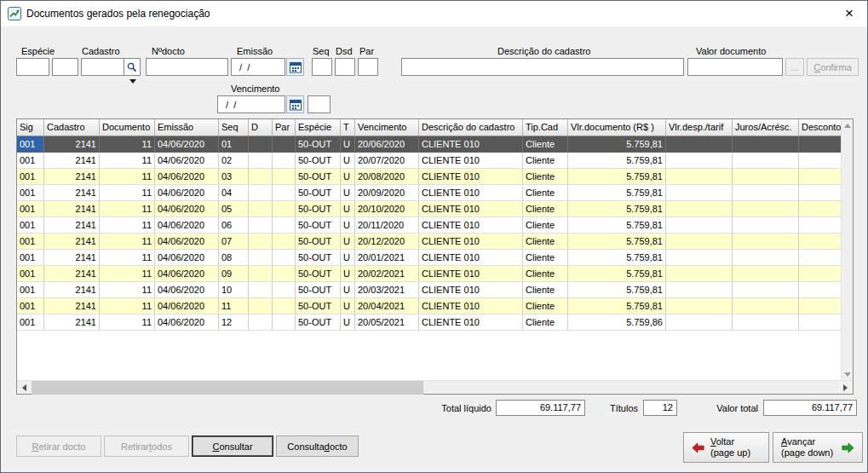  Describe the element at coordinates (285, 128) in the screenshot. I see `column-header-7: Par` at that location.